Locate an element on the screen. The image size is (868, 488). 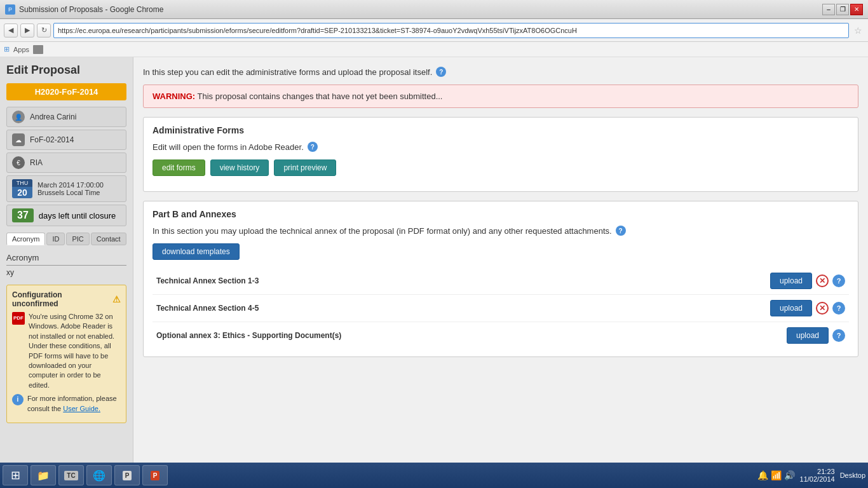
bookmark-icon: ☆ is located at coordinates (858, 30).